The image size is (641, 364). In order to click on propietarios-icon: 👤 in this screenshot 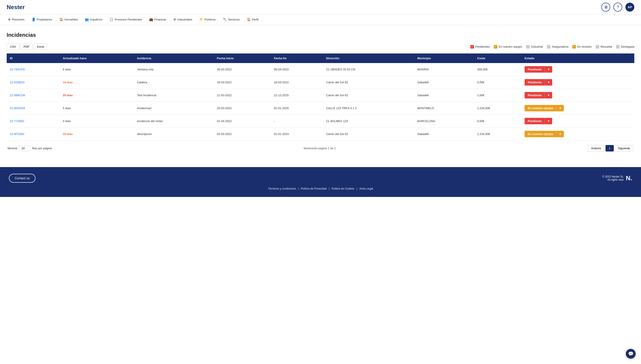, I will do `click(34, 20)`.